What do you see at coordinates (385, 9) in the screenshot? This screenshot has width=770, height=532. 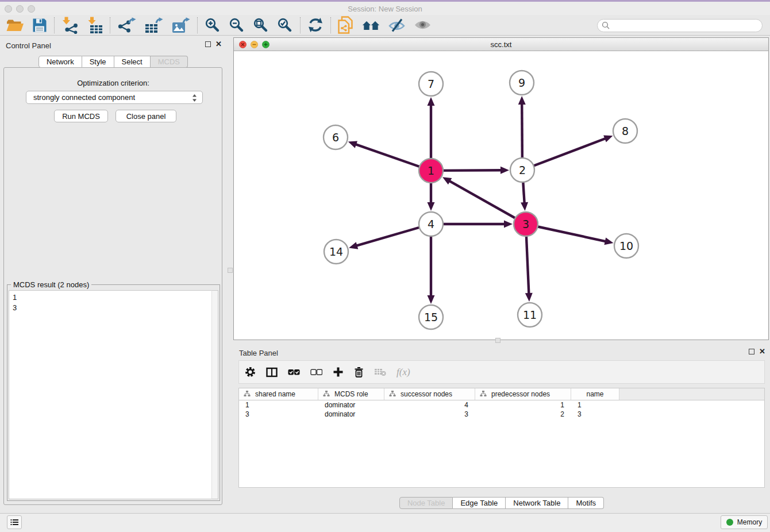 I see `window-title: Session: New Session` at bounding box center [385, 9].